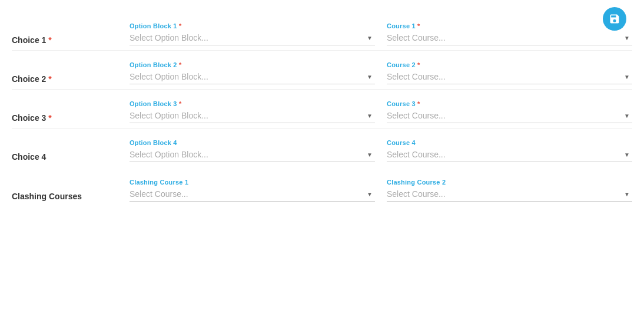 The width and height of the screenshot is (644, 316). I want to click on choice-row-4: Choice 4Option Block 4Select Option Bloc…, so click(322, 147).